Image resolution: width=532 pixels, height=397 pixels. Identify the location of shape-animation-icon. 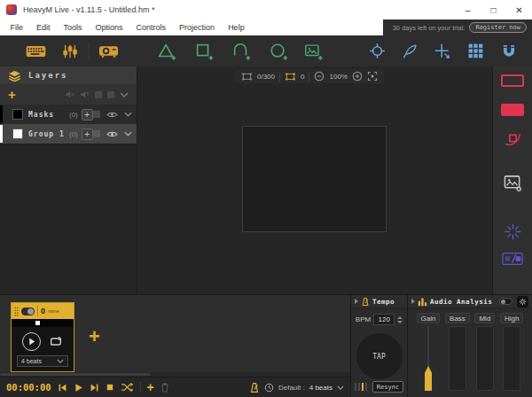
(512, 138).